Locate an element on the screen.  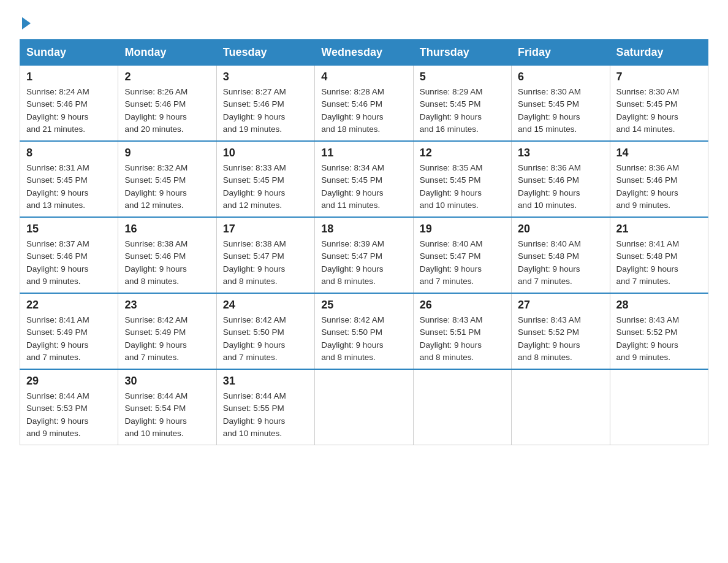
day-info: Sunrise: 8:44 AMSunset: 5:53 PMDaylight:… is located at coordinates (58, 415).